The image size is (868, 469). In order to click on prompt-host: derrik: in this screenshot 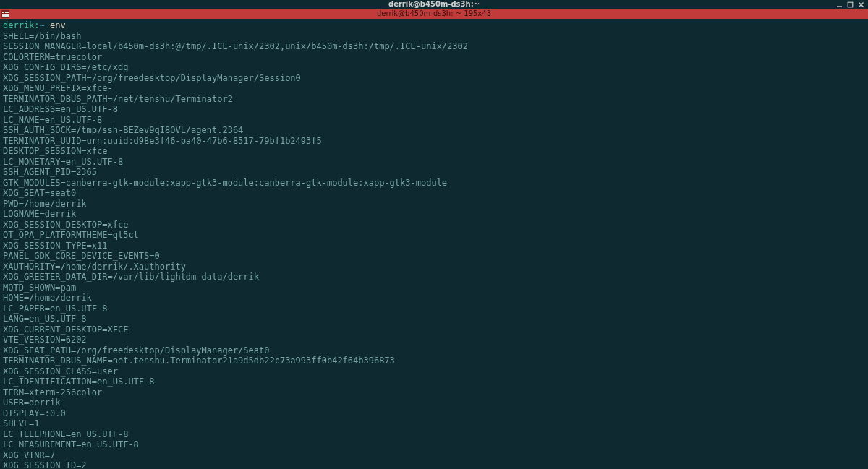, I will do `click(22, 25)`.